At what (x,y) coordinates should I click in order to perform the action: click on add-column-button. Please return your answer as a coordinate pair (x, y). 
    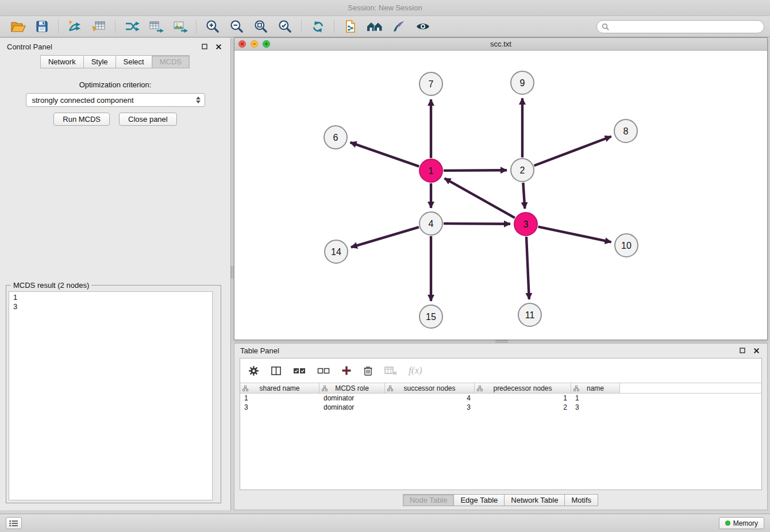
    Looking at the image, I should click on (346, 371).